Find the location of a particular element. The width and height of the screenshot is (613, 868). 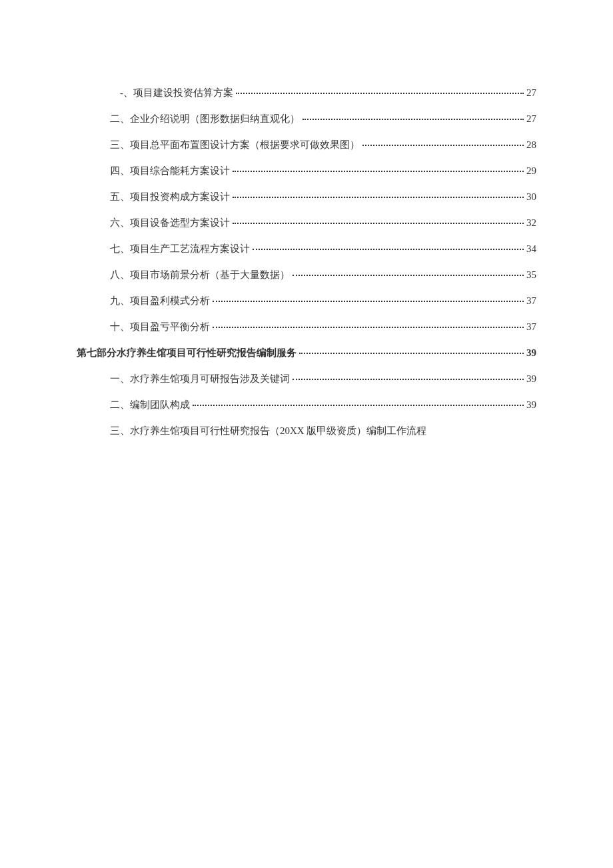

toc-entry-text: 九、项目盈利模式分析 is located at coordinates (160, 301).